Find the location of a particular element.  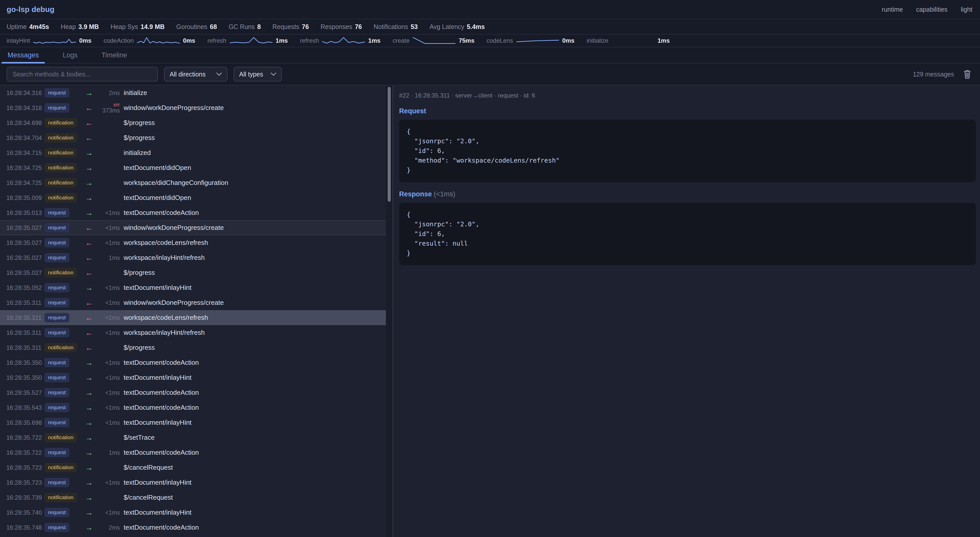

message-row: 16:28:35.009 notification → textDocument… is located at coordinates (193, 198).